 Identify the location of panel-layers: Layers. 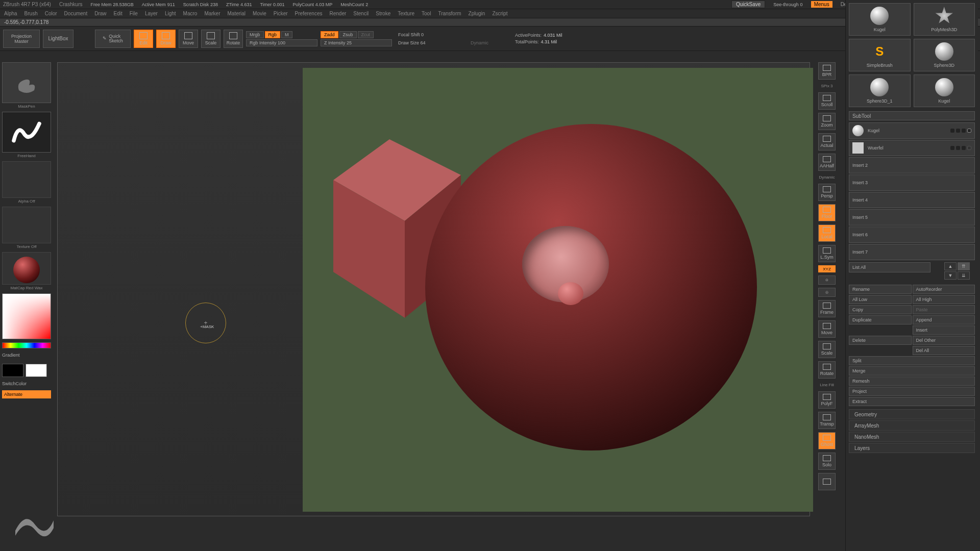
(912, 448).